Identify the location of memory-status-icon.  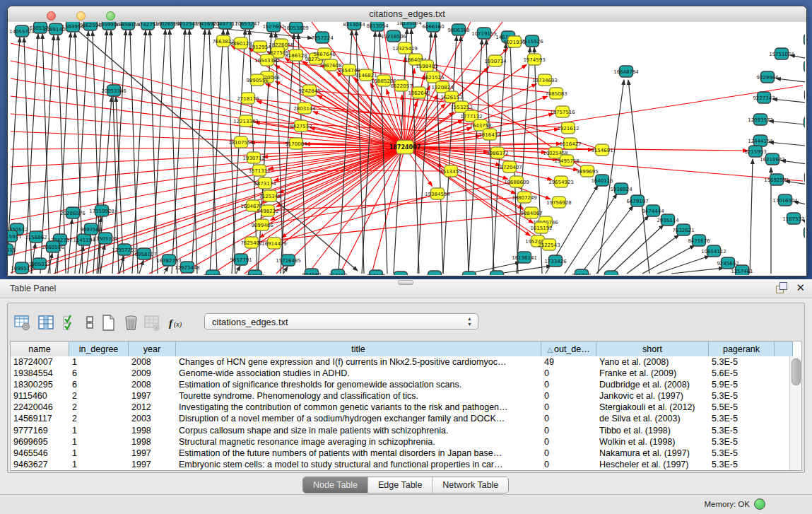
(760, 504).